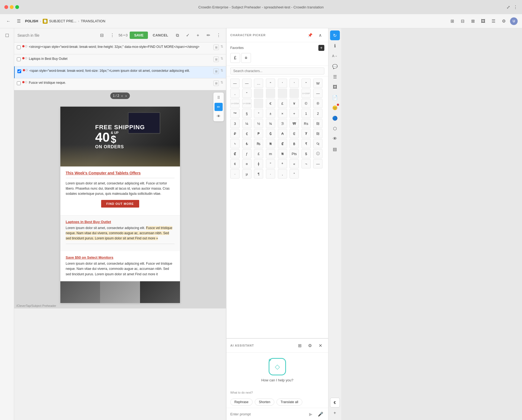 This screenshot has width=522, height=420. What do you see at coordinates (306, 93) in the screenshot?
I see `char-cell: U+200F` at bounding box center [306, 93].